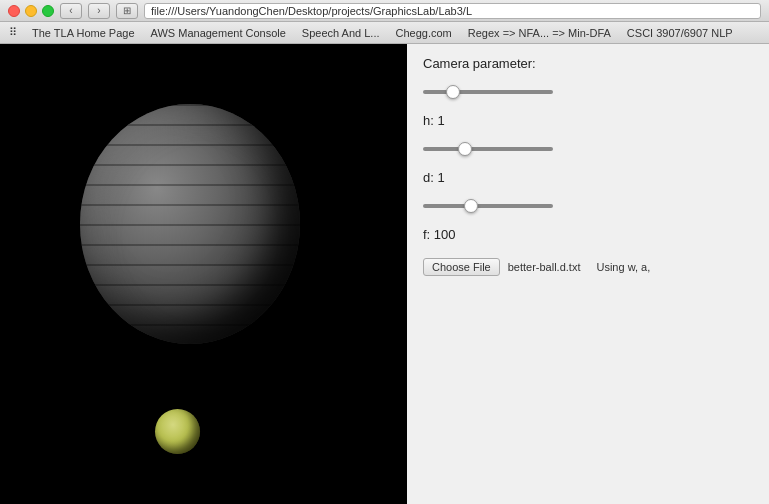  I want to click on traffic-lights, so click(31, 11).